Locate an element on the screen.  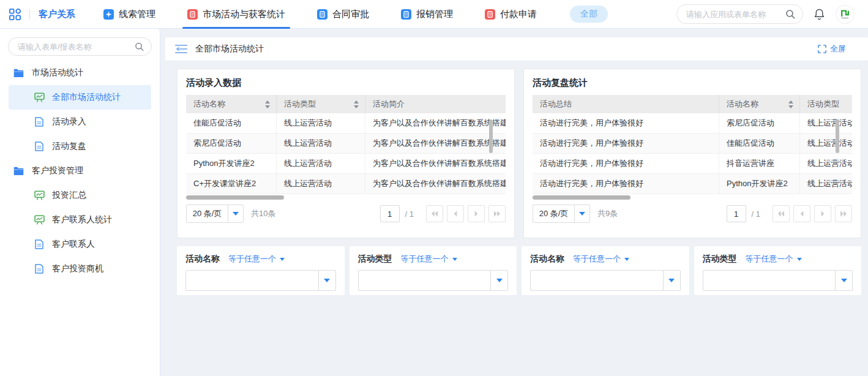
table-row: 佳能店促活动线上运营活动为客户以及合作伙伴讲解百数系统搭建 is located at coordinates (346, 124).